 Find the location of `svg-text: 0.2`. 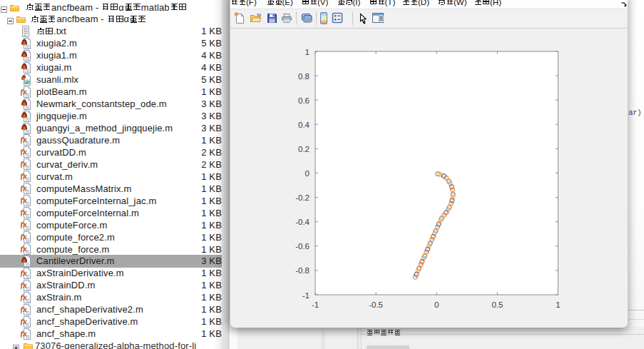

svg-text: 0.2 is located at coordinates (304, 149).